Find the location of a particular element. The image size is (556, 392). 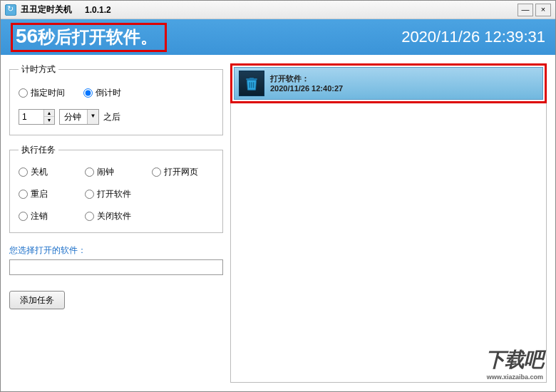

task-item: 打开软件： 2020/11/26 12:40:27 is located at coordinates (388, 83).